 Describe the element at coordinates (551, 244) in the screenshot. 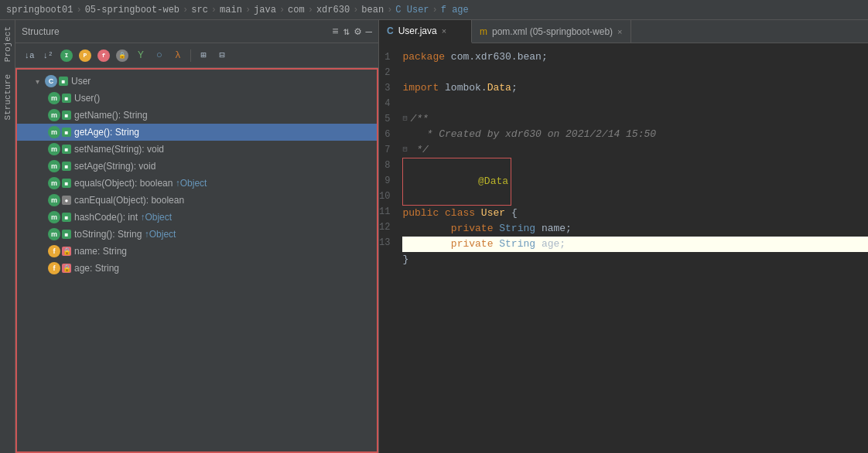

I see `field-age-id: age` at that location.